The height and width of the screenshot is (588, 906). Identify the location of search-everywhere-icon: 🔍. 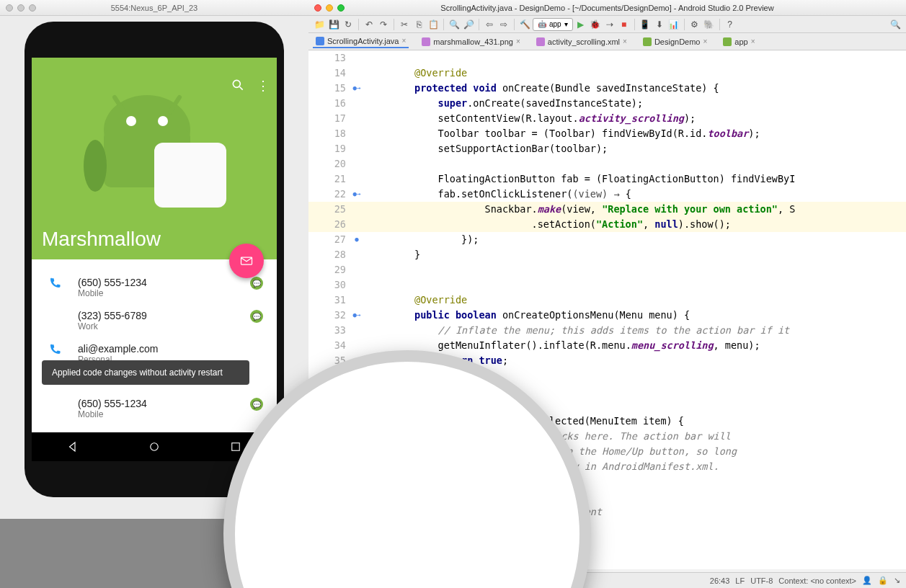
(895, 24).